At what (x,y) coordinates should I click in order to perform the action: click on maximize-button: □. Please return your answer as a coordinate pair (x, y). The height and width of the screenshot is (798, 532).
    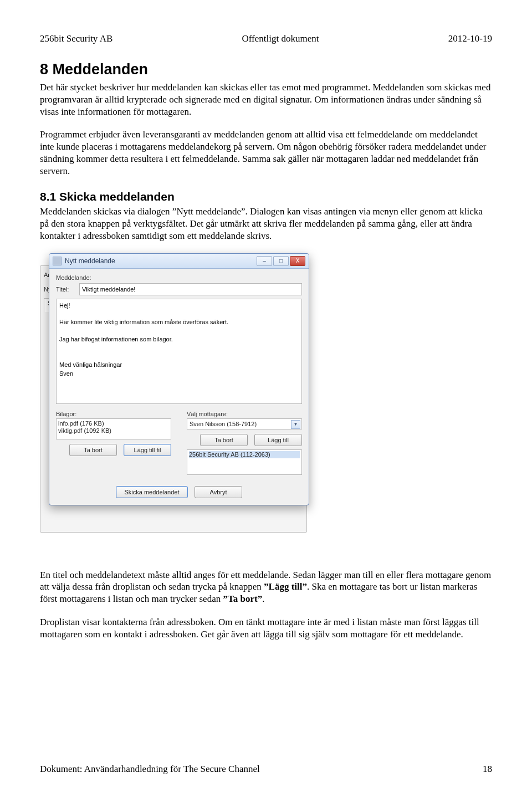
    Looking at the image, I should click on (281, 261).